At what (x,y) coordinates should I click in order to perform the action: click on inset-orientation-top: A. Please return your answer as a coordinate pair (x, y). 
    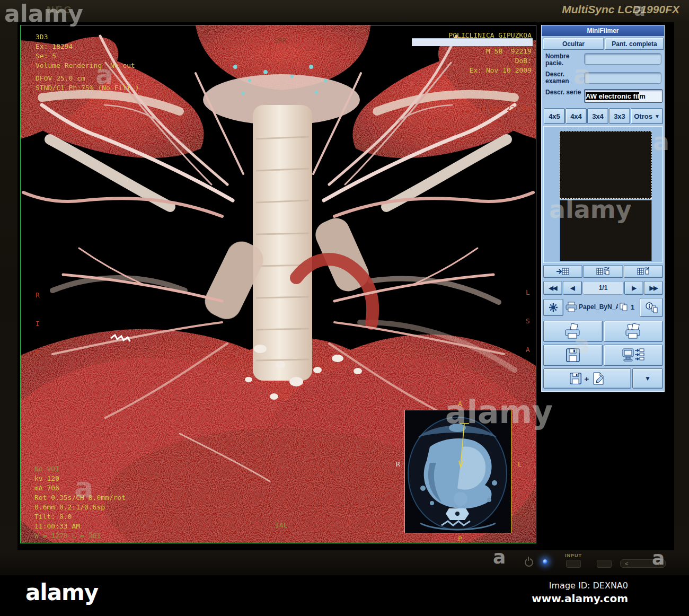
    Looking at the image, I should click on (460, 404).